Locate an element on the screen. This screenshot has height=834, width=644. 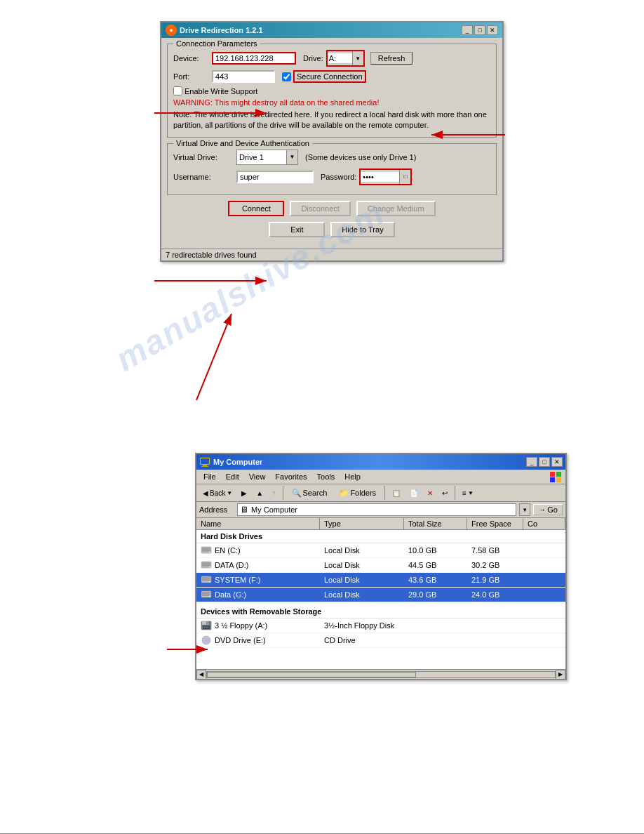
drive-f-icon is located at coordinates (206, 580).